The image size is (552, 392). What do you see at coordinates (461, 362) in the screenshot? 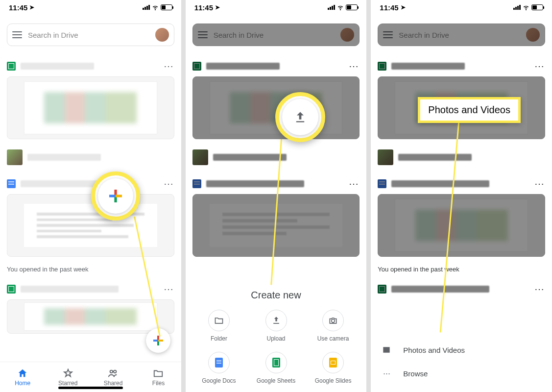
I see `upload-options-sheet: Photos and Videos ⋯ Browse` at bounding box center [461, 362].